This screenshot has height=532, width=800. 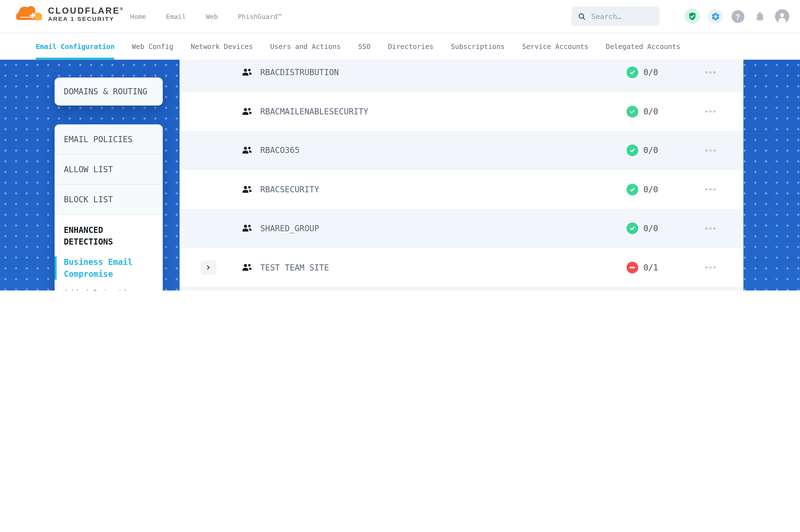 I want to click on avatar, so click(x=782, y=16).